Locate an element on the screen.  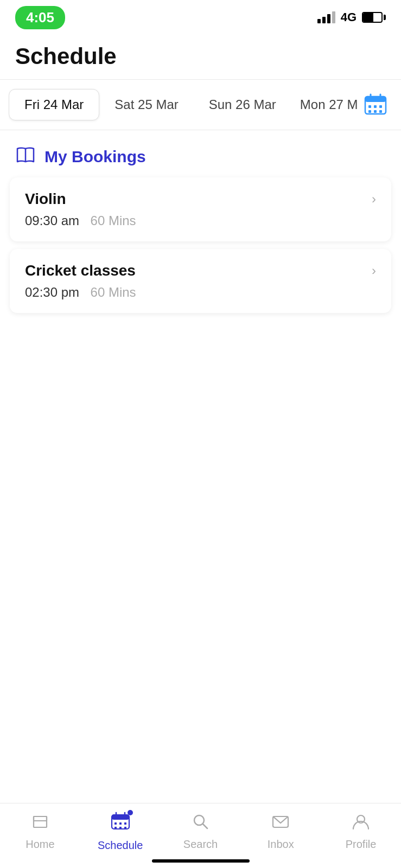
schedule-icon is located at coordinates (120, 824).